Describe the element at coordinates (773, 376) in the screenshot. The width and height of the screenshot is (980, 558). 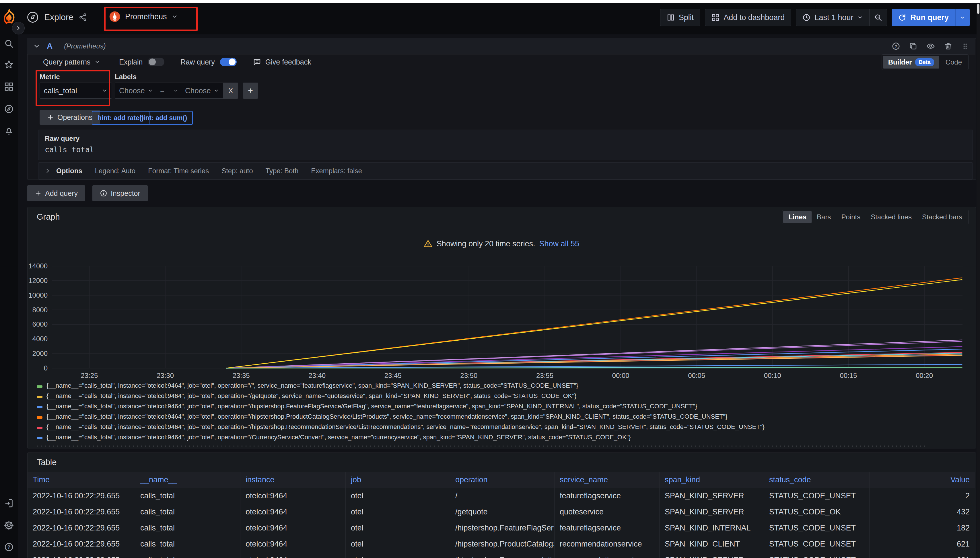
I see `x-tick-label: 00:10` at that location.